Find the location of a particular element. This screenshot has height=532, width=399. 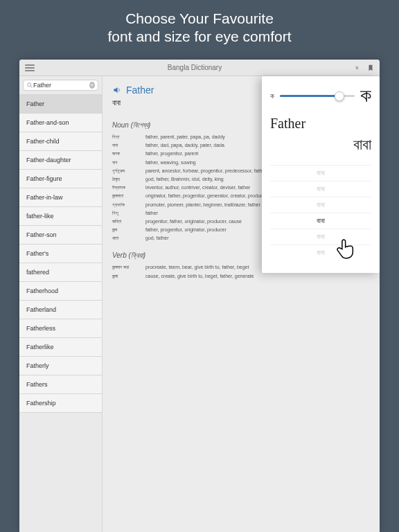

font-size-slider is located at coordinates (317, 96).